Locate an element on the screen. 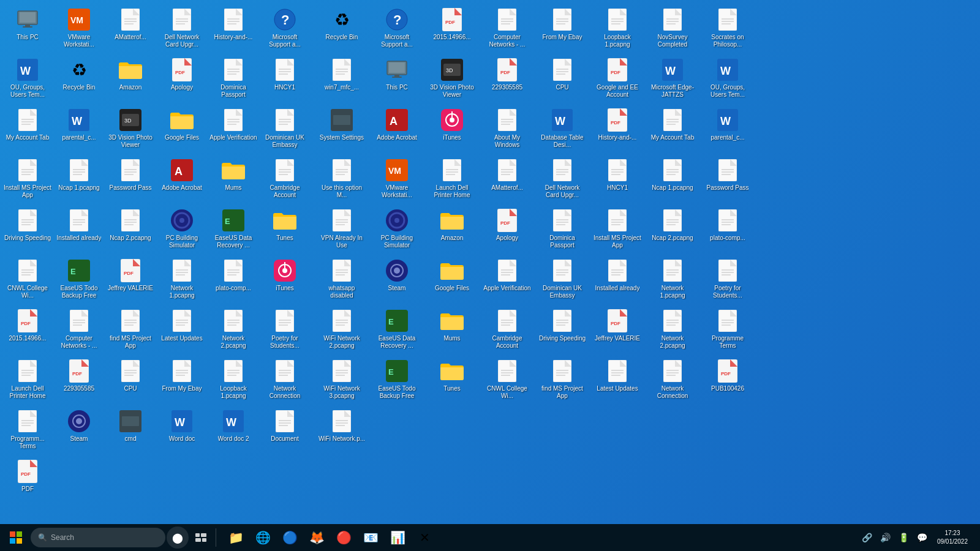 The image size is (980, 551). desktop-icon-history-and: History-and-... is located at coordinates (233, 29).